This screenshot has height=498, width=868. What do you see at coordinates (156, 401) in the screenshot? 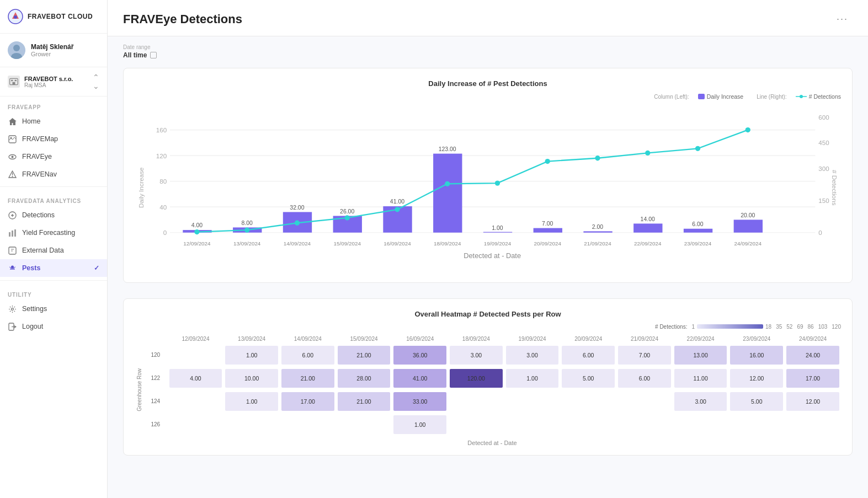
I see `heatmap-row-label-124: 124` at bounding box center [156, 401].